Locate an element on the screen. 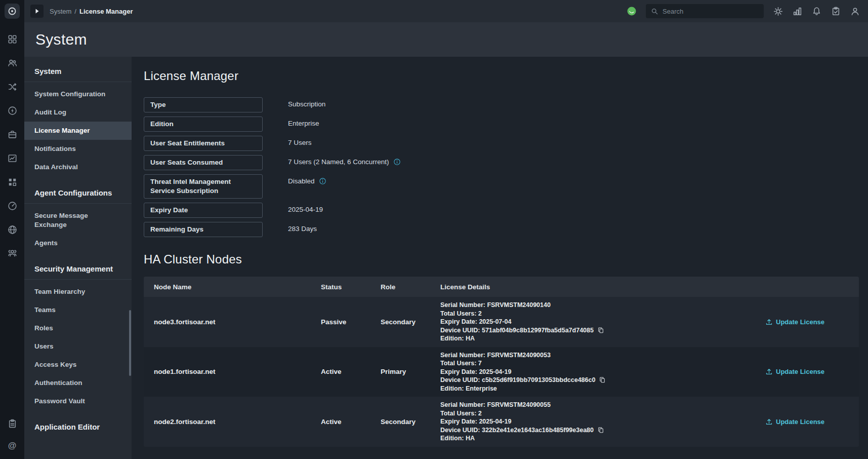  settings-gear-icon is located at coordinates (778, 11).